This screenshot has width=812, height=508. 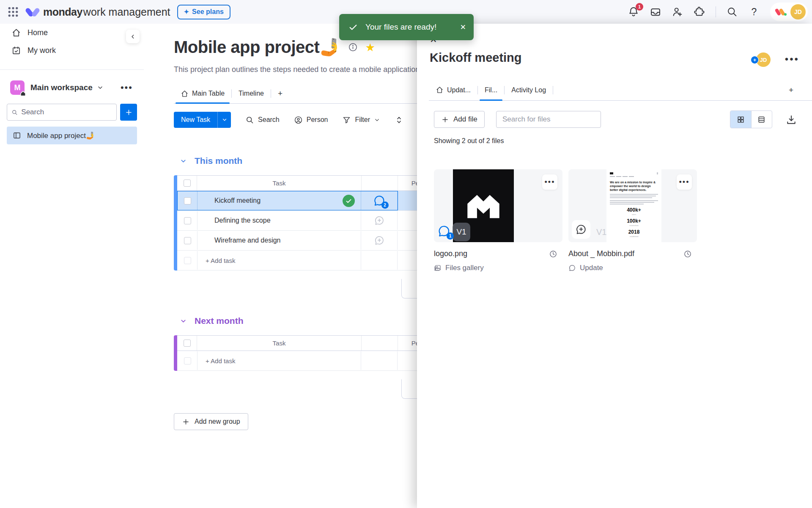 What do you see at coordinates (310, 321) in the screenshot?
I see `group-header: Next month` at bounding box center [310, 321].